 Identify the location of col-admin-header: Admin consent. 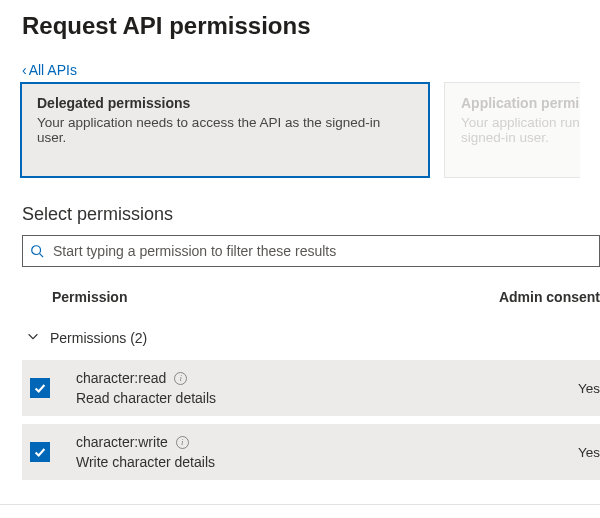
(550, 297).